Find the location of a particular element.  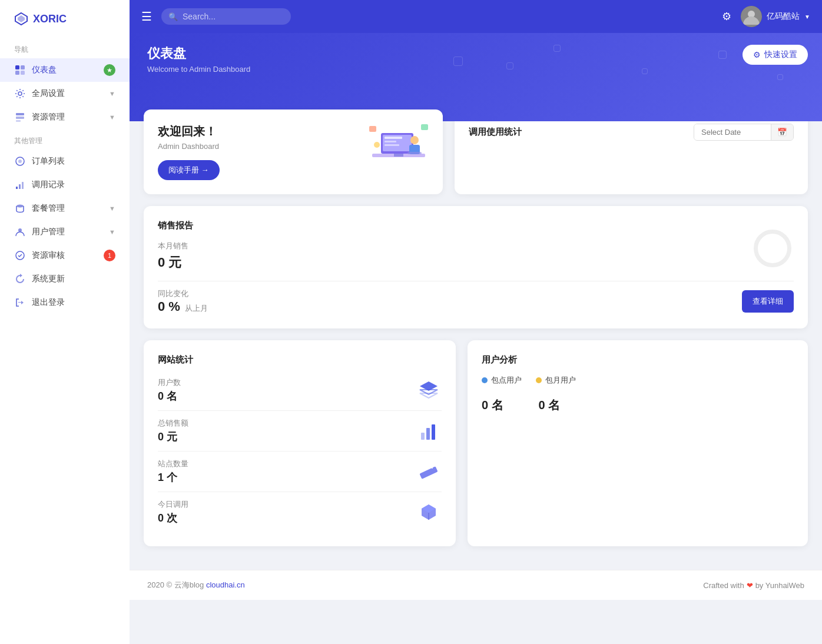

avatar is located at coordinates (751, 16).